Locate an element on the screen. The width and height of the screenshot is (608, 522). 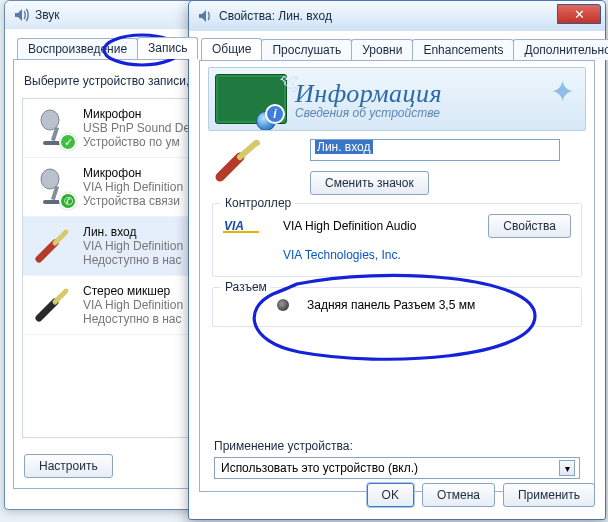
jack-dot-icon is located at coordinates (283, 305).